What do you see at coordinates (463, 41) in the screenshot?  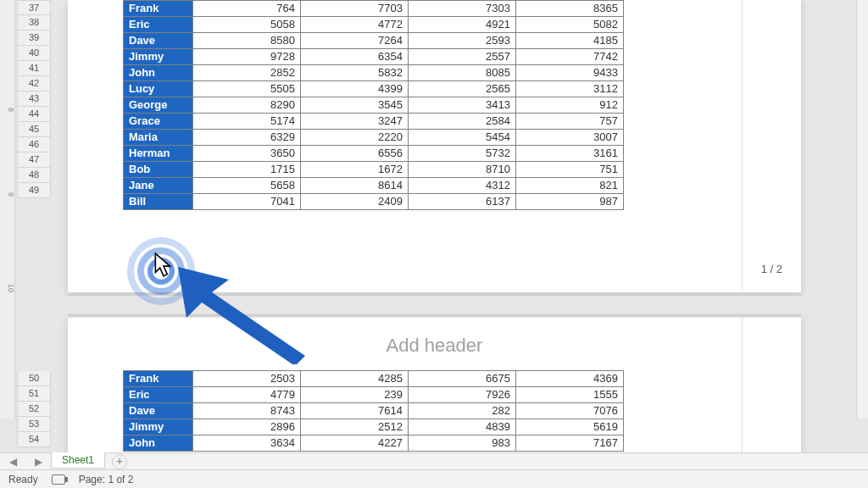 I see `value-cell: 2593` at bounding box center [463, 41].